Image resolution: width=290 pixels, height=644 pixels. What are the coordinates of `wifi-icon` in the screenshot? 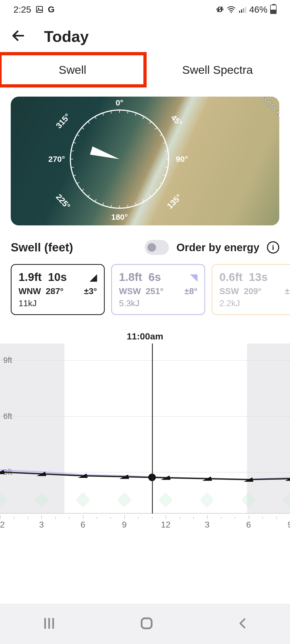 It's located at (231, 9).